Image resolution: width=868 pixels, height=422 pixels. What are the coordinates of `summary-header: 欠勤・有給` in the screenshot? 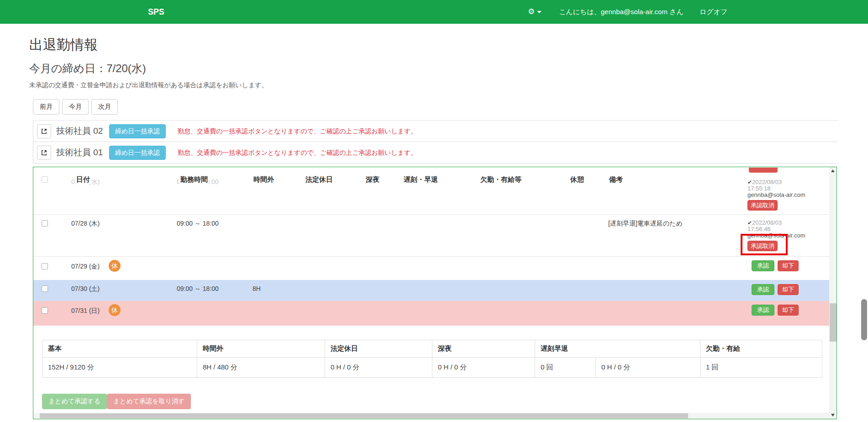 It's located at (762, 349).